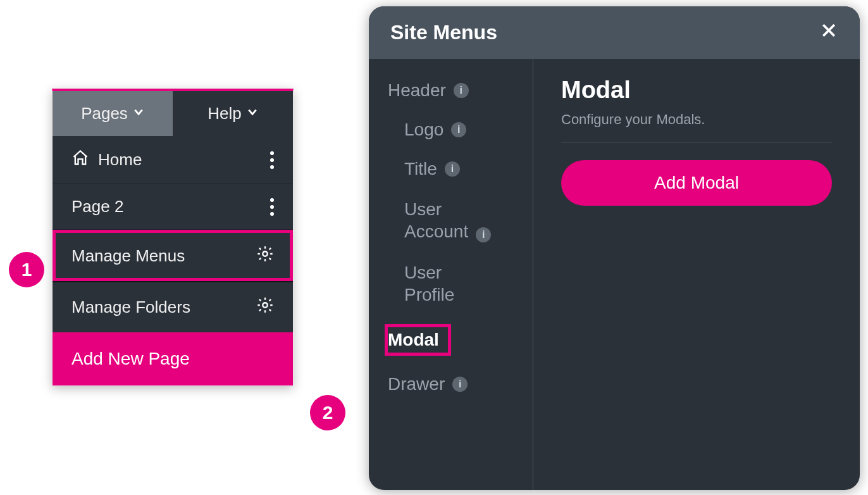  I want to click on tab-pages-label: Pages, so click(104, 114).